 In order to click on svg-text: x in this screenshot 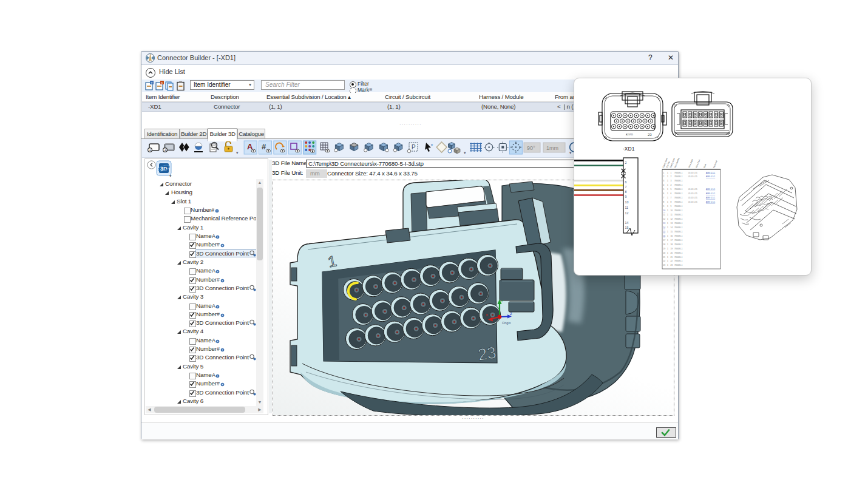, I will do `click(161, 83)`.